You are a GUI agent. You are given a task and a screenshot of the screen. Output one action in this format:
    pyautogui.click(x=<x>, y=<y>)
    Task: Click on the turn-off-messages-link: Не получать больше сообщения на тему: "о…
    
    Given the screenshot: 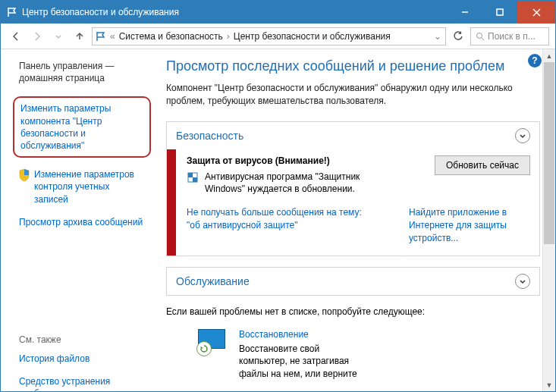 What is the action you would take?
    pyautogui.click(x=281, y=225)
    